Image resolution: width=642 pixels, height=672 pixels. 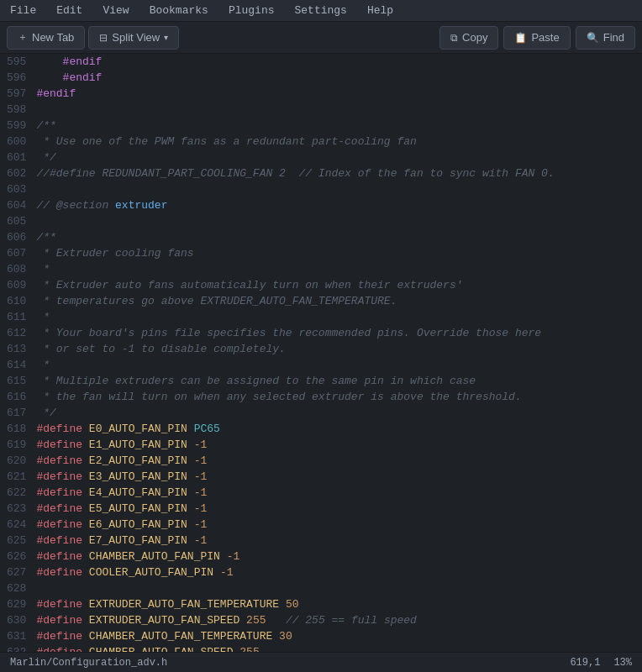 What do you see at coordinates (593, 38) in the screenshot?
I see `find-icon: 🔍` at bounding box center [593, 38].